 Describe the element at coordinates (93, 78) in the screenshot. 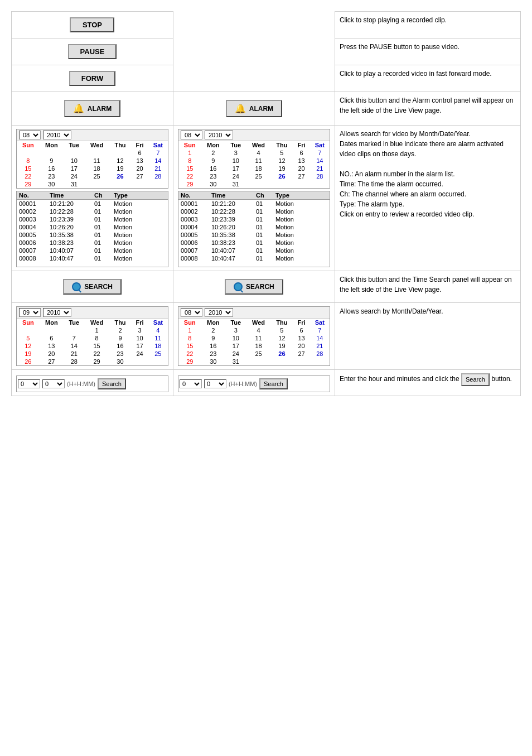

I see `forw-button: FORW` at that location.